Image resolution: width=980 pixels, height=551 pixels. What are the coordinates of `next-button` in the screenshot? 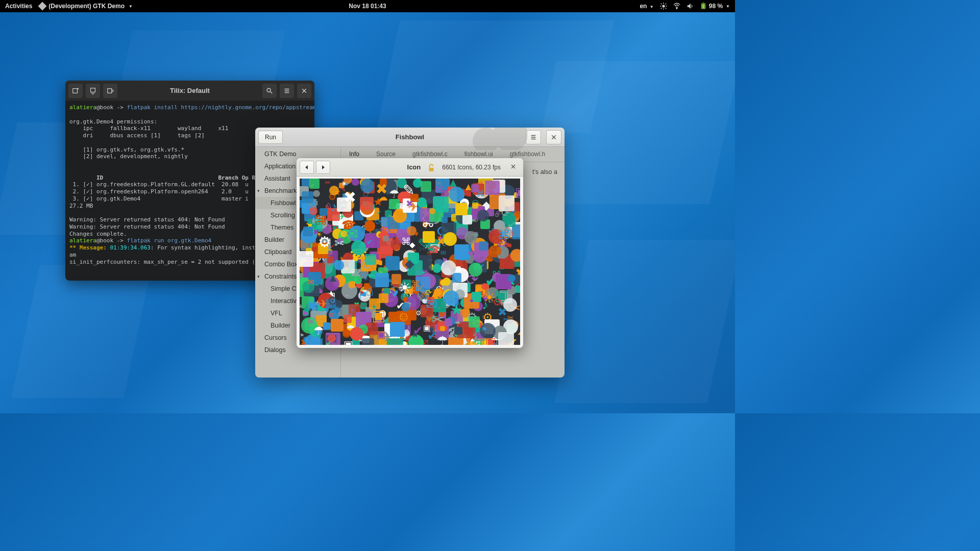 It's located at (323, 167).